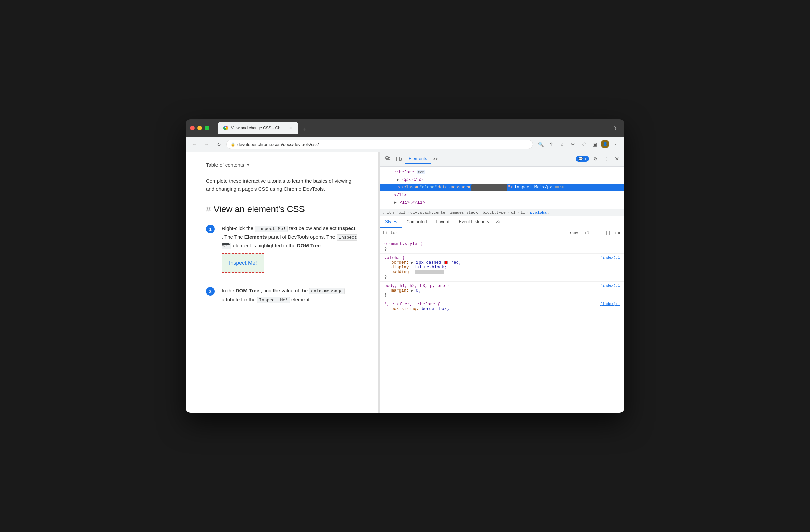 The width and height of the screenshot is (810, 532). What do you see at coordinates (243, 263) in the screenshot?
I see `inspect-me-box: Inspect Me!` at bounding box center [243, 263].